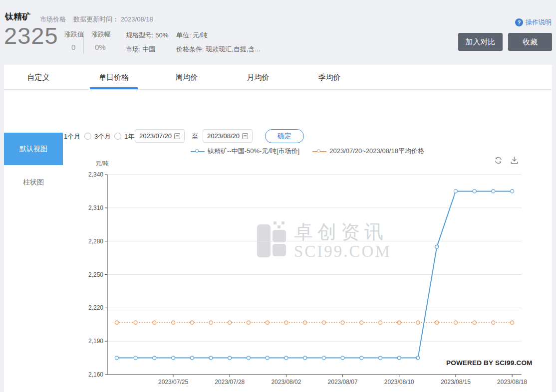 This screenshot has height=392, width=556. I want to click on update-time-date: 2023/08/18, so click(137, 19).